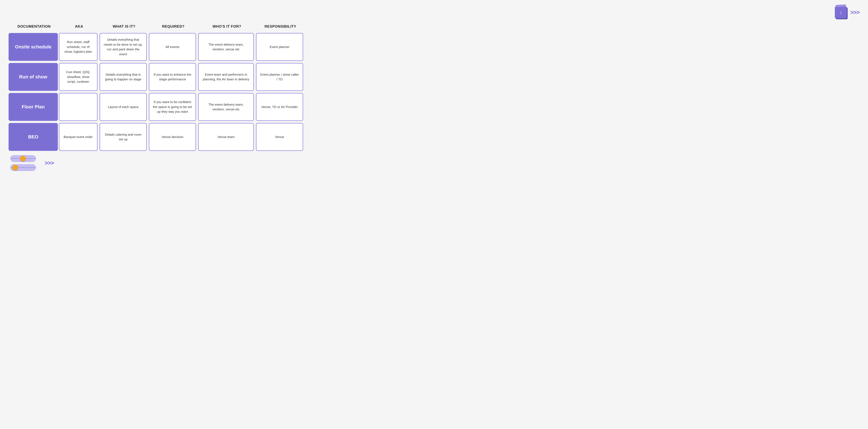 This screenshot has width=868, height=429. What do you see at coordinates (124, 27) in the screenshot?
I see `col-header-what: WHAT IS IT?` at bounding box center [124, 27].